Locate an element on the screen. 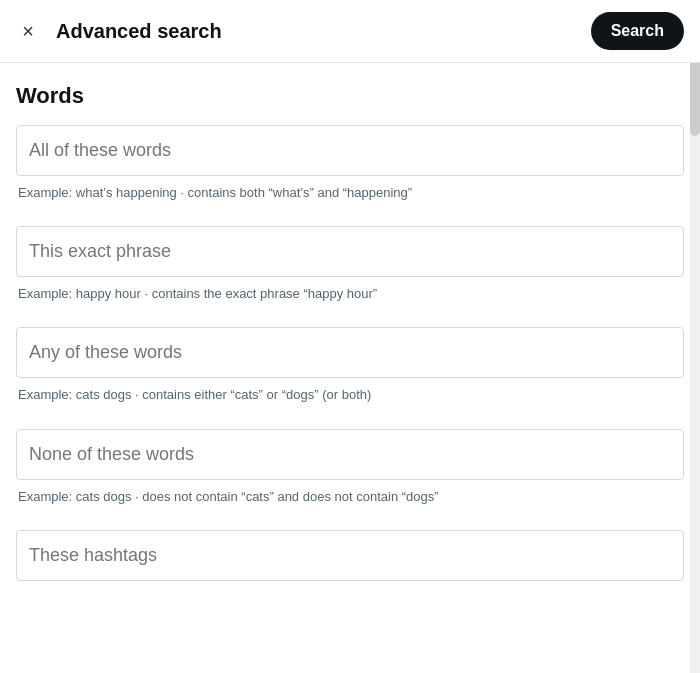 The height and width of the screenshot is (673, 700). any-words-input is located at coordinates (350, 352).